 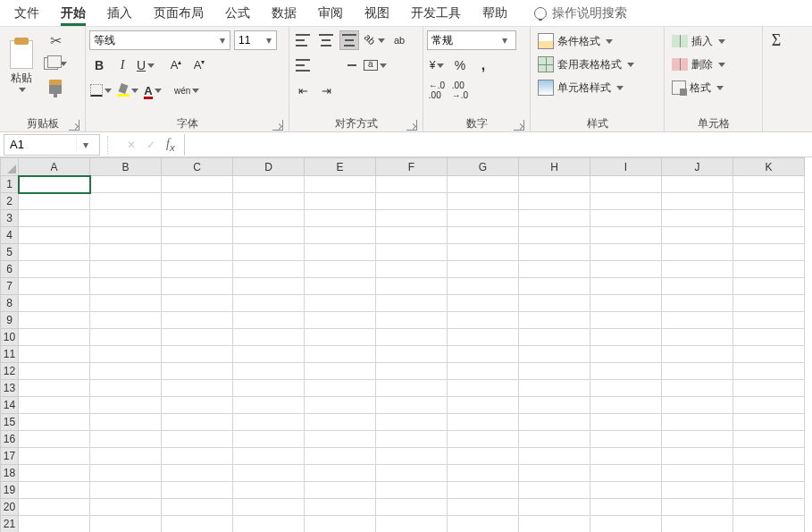 I want to click on enter-button: ✓, so click(x=151, y=145).